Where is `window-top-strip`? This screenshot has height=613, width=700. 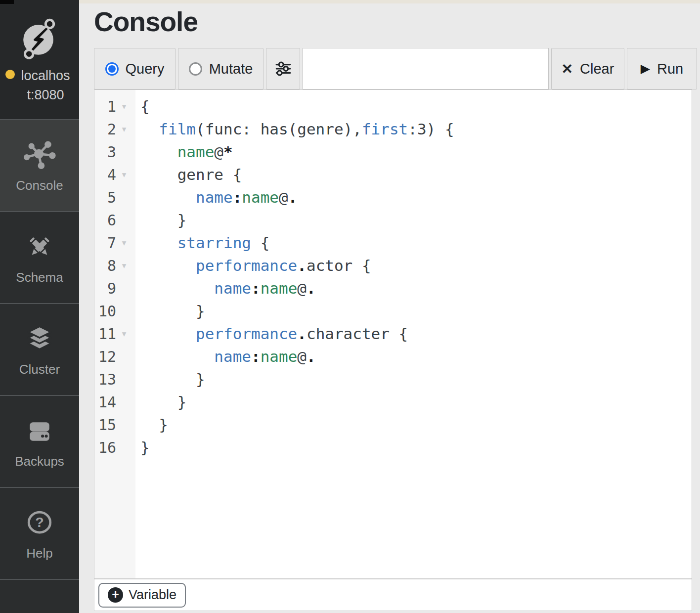 window-top-strip is located at coordinates (390, 2).